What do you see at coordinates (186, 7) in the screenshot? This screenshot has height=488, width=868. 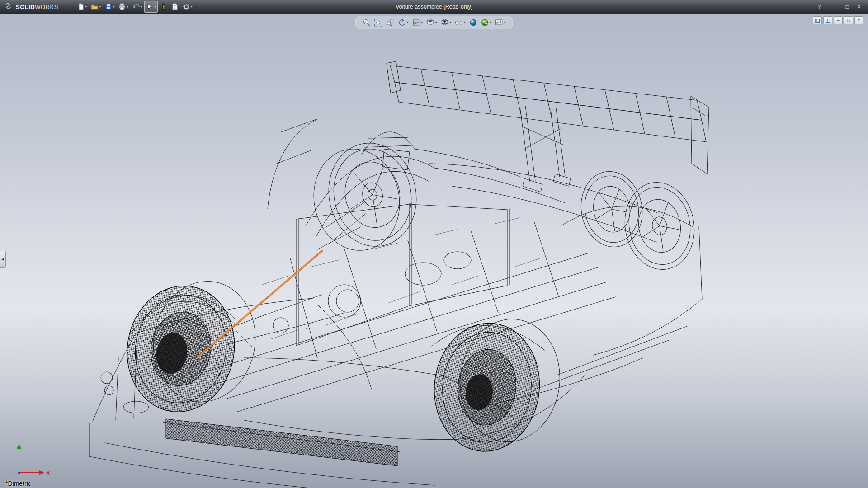 I see `options-gear-icon` at bounding box center [186, 7].